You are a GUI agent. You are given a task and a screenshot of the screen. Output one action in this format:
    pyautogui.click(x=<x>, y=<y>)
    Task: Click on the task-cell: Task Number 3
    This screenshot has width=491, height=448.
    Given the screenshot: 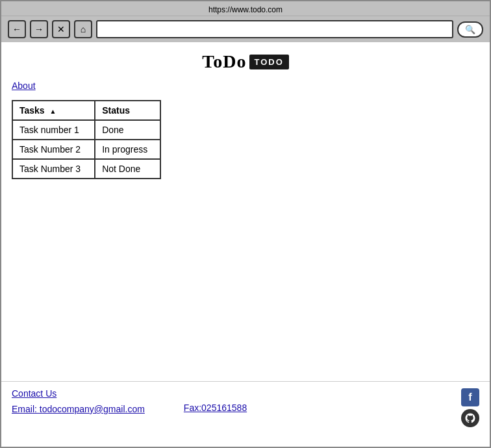 What is the action you would take?
    pyautogui.click(x=53, y=169)
    